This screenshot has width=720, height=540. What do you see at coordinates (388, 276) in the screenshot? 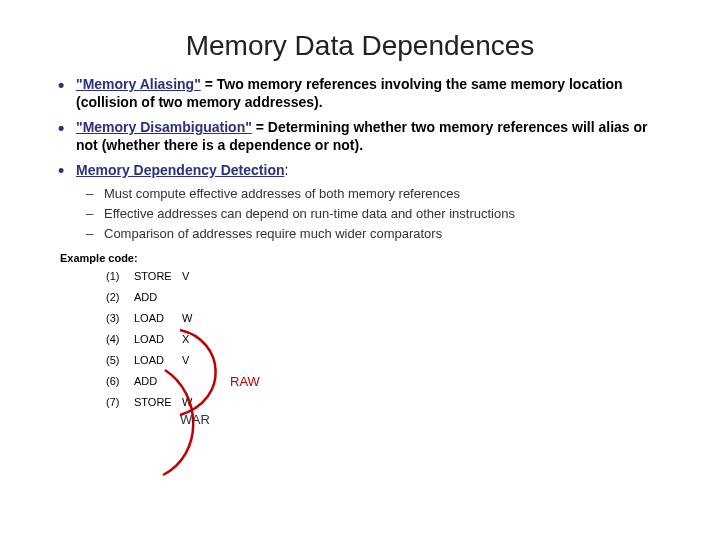
I see `code-row: (1)STOREV` at bounding box center [388, 276].